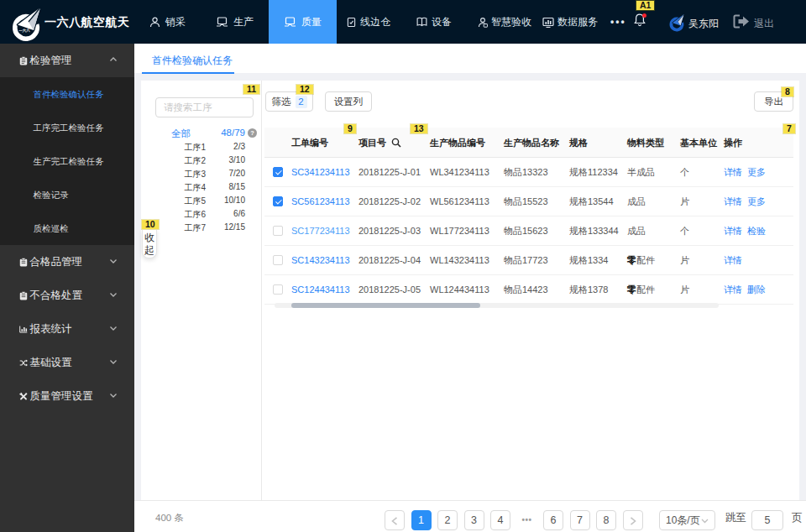 This screenshot has height=532, width=806. What do you see at coordinates (24, 30) in the screenshot?
I see `svg-text: 一六八` at bounding box center [24, 30].